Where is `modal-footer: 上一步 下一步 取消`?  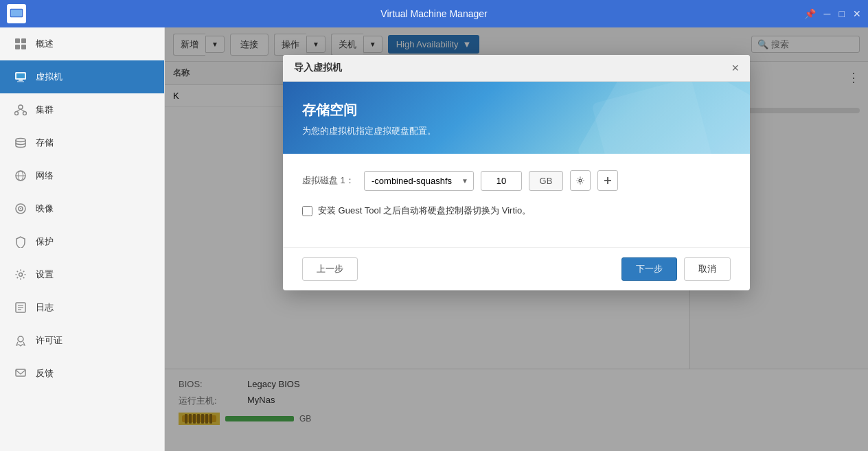 modal-footer: 上一步 下一步 取消 is located at coordinates (516, 269).